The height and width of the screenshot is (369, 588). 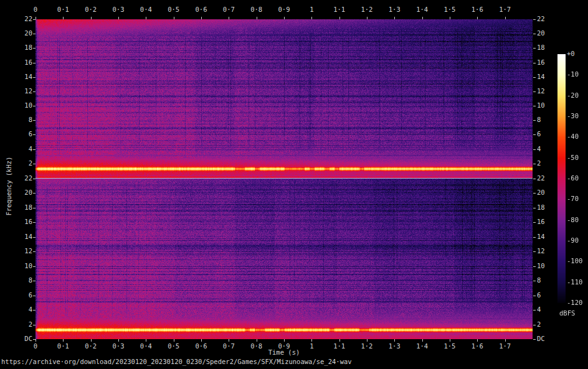 I want to click on colorbar-tick-label: -20, so click(x=573, y=96).